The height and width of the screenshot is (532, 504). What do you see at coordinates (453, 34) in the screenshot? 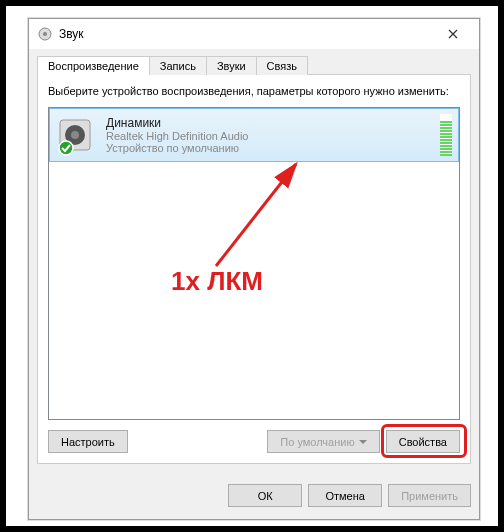
I see `close-icon` at bounding box center [453, 34].